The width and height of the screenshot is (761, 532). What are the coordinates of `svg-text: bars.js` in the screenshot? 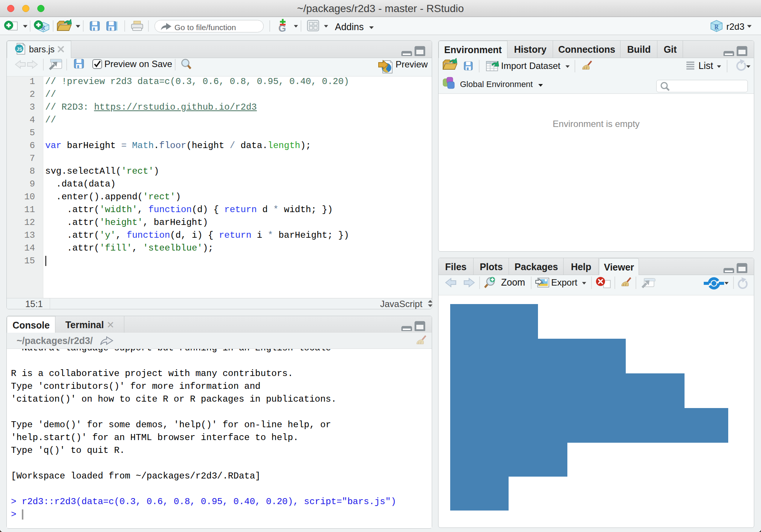 It's located at (42, 49).